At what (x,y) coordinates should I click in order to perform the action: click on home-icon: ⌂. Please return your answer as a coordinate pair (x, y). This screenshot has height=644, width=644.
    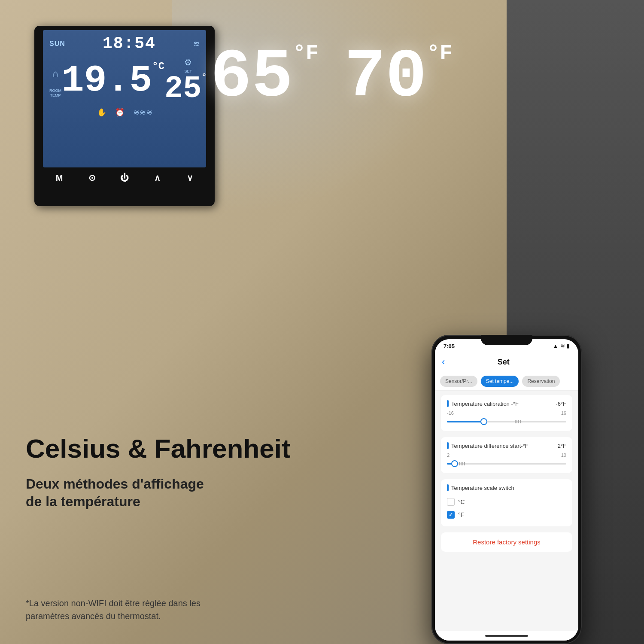
    Looking at the image, I should click on (56, 74).